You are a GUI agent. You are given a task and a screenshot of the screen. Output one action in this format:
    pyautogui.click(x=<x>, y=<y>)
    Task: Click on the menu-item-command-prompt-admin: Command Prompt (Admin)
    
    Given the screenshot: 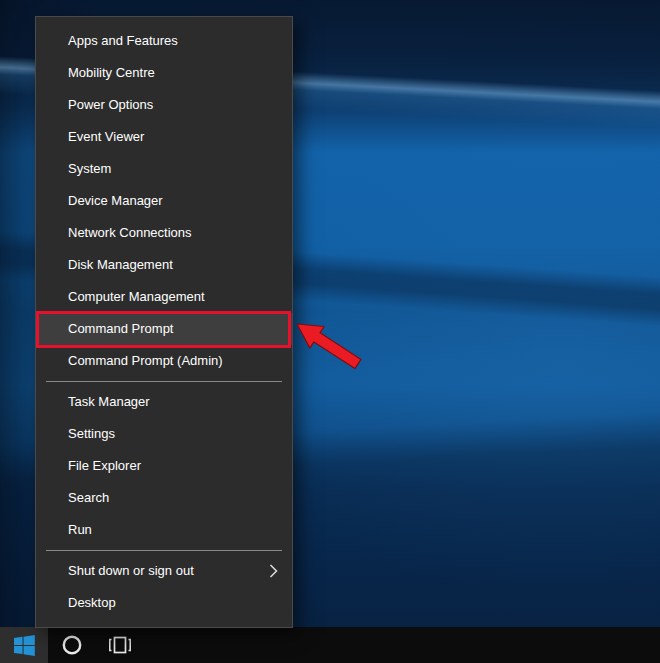 What is the action you would take?
    pyautogui.click(x=164, y=361)
    